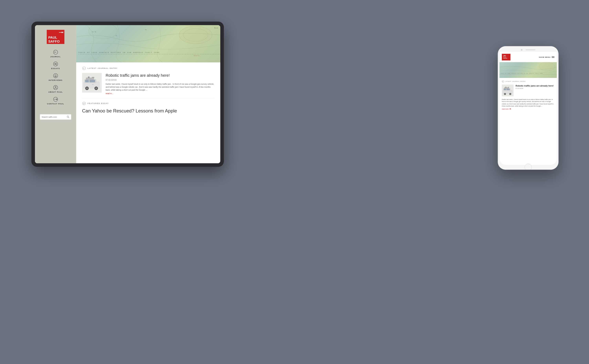  Describe the element at coordinates (98, 104) in the screenshot. I see `featured-section-label: FEATURED ESSAY` at that location.